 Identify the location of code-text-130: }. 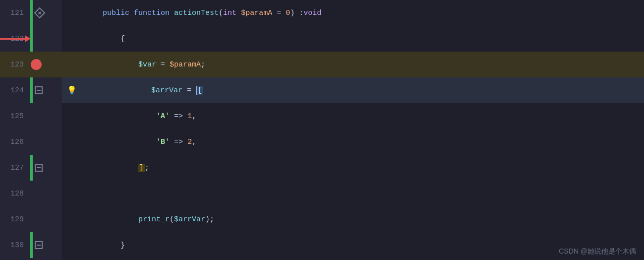
(96, 245).